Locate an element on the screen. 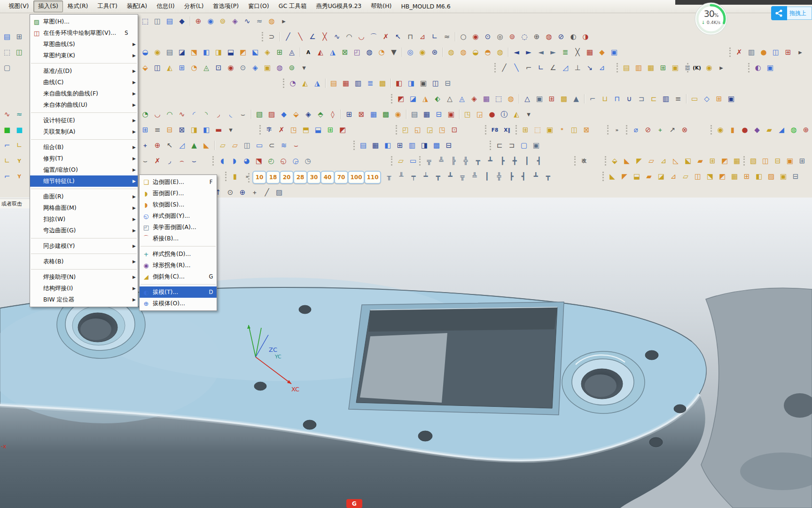 This screenshot has width=812, height=508. toolbar-icon: ┃ is located at coordinates (487, 176).